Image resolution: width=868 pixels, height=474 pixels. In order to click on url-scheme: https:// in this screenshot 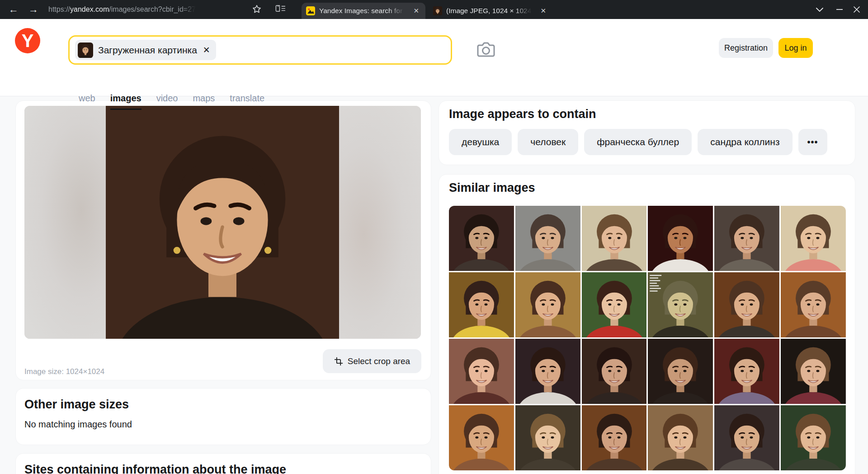, I will do `click(59, 9)`.